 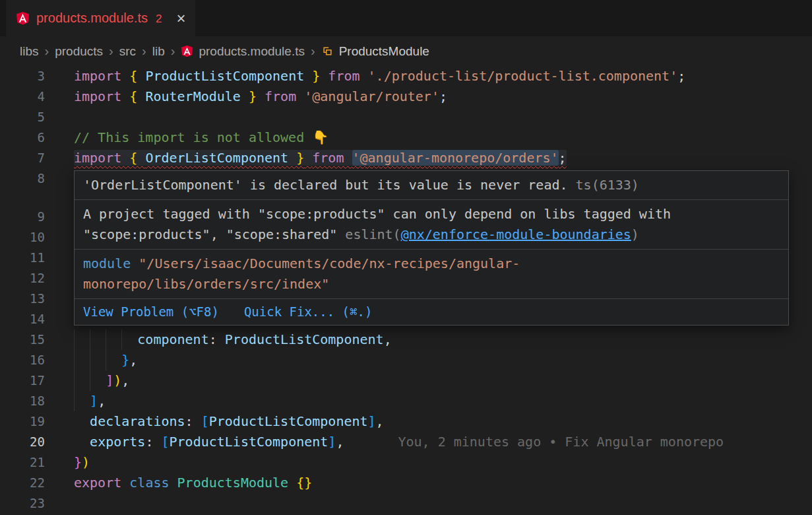 What do you see at coordinates (384, 52) in the screenshot?
I see `breadcrumb-label: ProductsModule` at bounding box center [384, 52].